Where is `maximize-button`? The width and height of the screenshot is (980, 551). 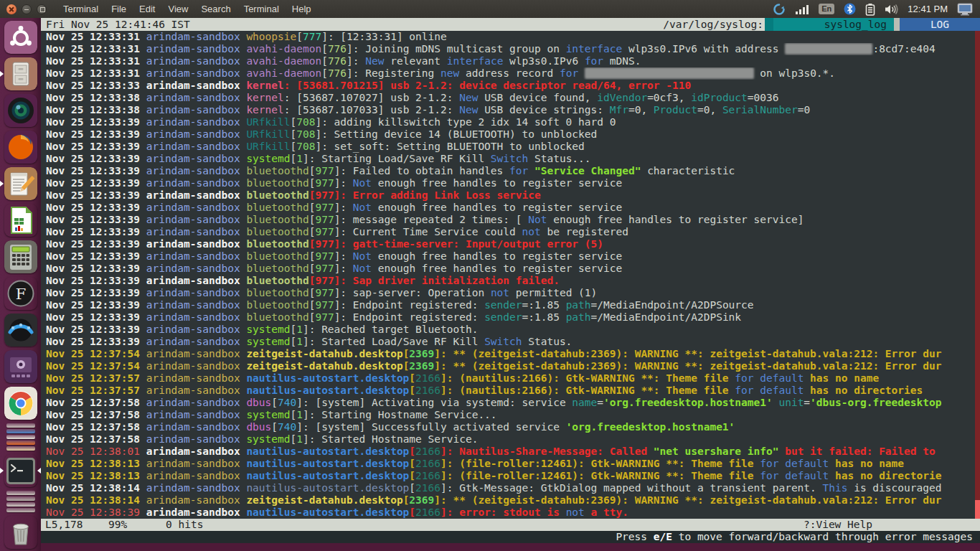
maximize-button is located at coordinates (42, 9).